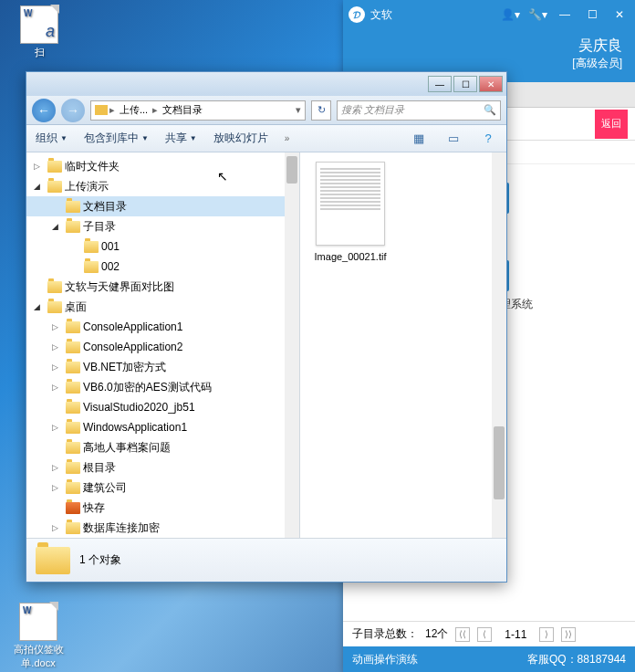 The width and height of the screenshot is (635, 672). Describe the element at coordinates (515, 635) in the screenshot. I see `page-range: 1-11` at that location.